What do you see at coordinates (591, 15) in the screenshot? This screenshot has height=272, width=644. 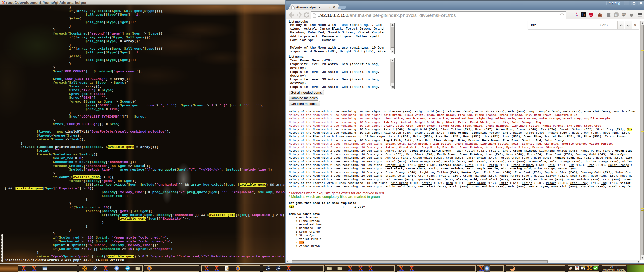 I see `svg-text: ABP` at bounding box center [591, 15].